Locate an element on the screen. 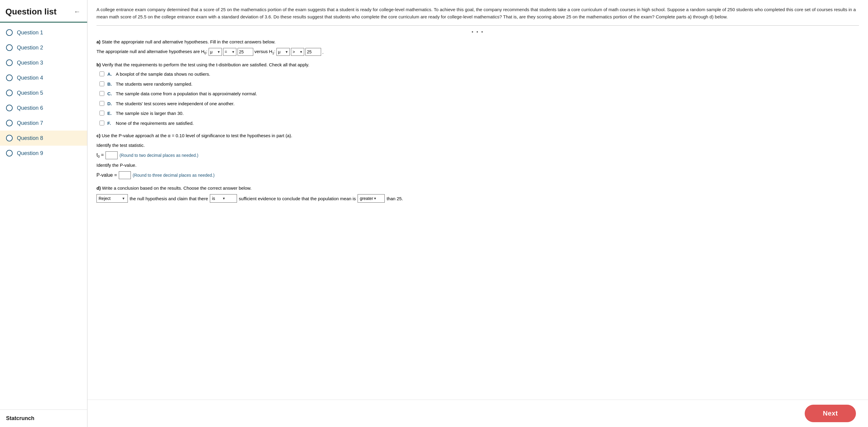 The image size is (868, 427). bottom-bar: Next is located at coordinates (478, 413).